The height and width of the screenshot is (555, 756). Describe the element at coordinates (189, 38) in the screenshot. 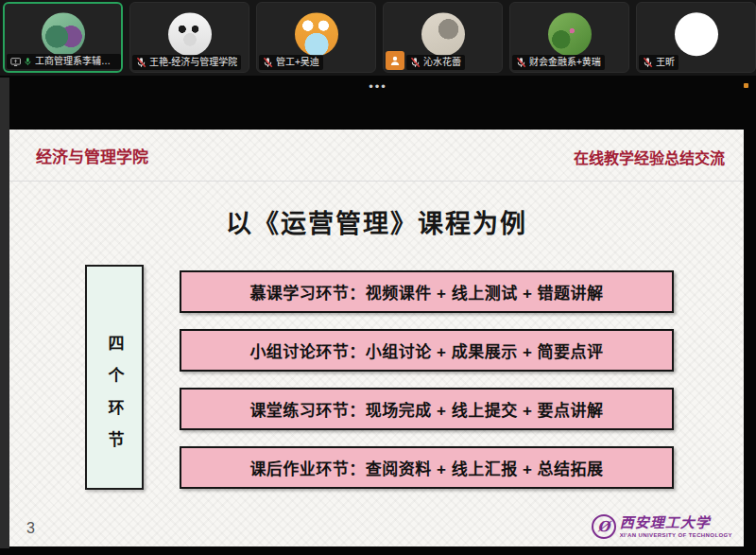

I see `participant-tile: 王艳-经济与管理学院` at that location.